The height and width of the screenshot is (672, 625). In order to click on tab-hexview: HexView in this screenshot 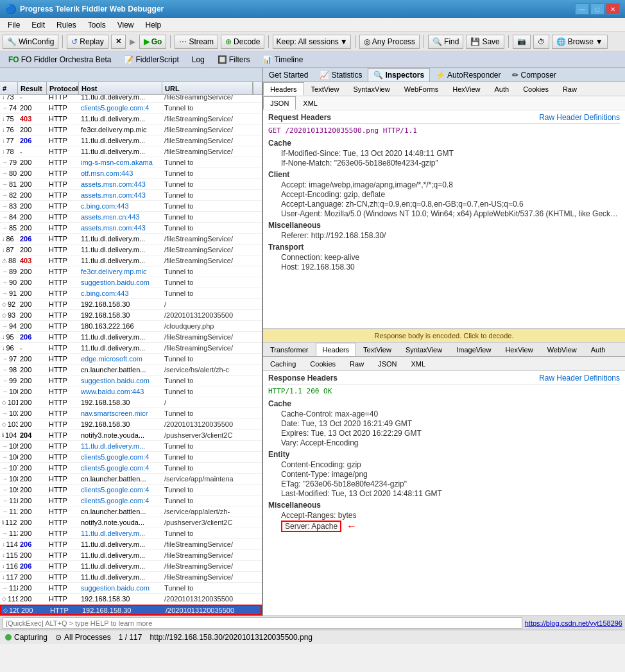, I will do `click(466, 89)`.